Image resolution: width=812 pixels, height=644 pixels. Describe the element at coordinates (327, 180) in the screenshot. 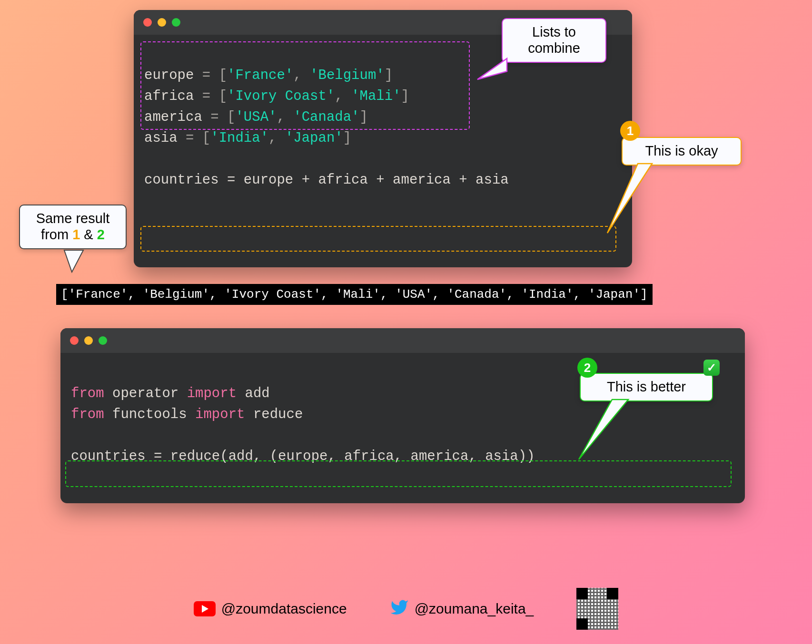

I see `code-line: countries = europe + africa + america + …` at that location.